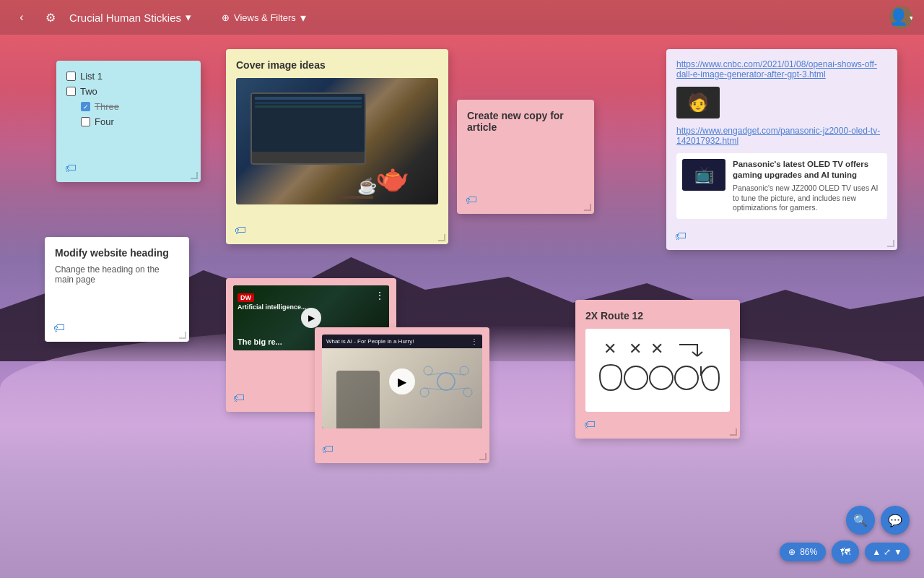  What do you see at coordinates (225, 17) in the screenshot?
I see `layers-icon: ⊕` at bounding box center [225, 17].